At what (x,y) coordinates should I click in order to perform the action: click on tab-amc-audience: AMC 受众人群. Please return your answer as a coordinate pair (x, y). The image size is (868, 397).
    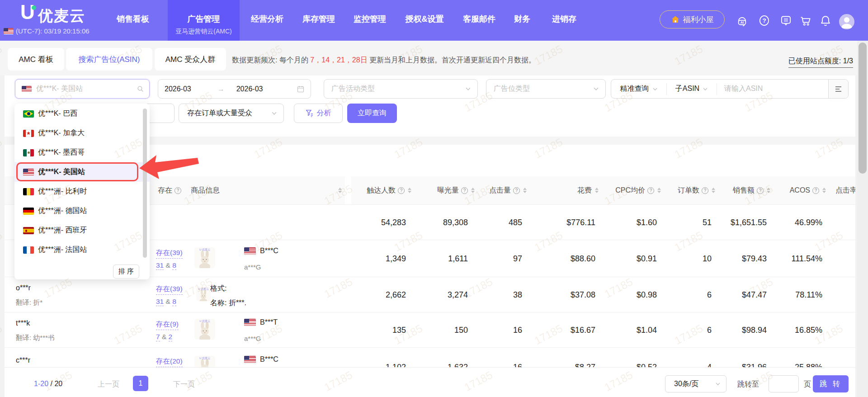
    Looking at the image, I should click on (190, 59).